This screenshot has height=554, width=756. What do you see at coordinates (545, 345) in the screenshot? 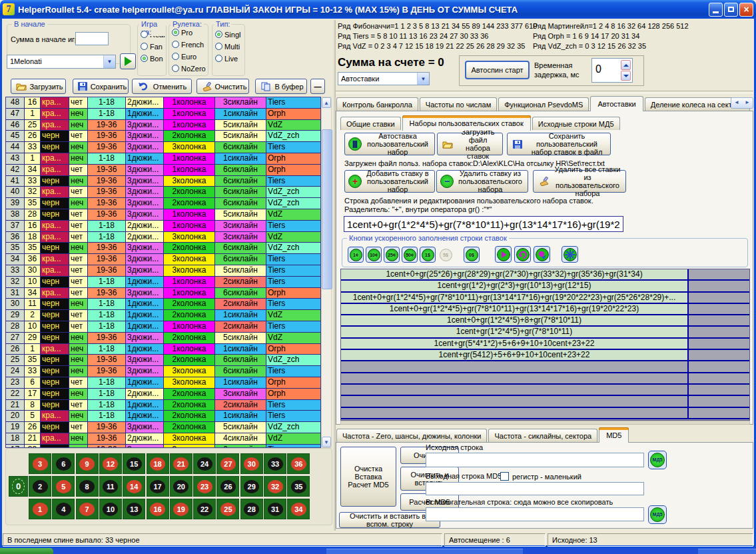
I see `user-bets-list: 1cent+0+gr(25*26)+gr(28*29)+gr(27*30)+gr…` at bounding box center [545, 345].